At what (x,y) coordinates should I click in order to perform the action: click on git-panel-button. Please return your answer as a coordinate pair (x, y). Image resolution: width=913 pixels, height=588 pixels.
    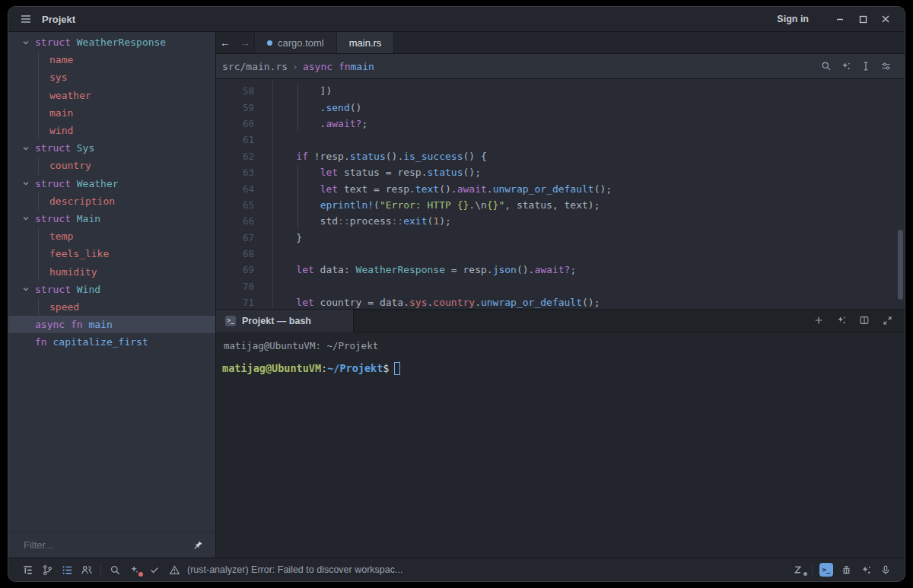
    Looking at the image, I should click on (47, 570).